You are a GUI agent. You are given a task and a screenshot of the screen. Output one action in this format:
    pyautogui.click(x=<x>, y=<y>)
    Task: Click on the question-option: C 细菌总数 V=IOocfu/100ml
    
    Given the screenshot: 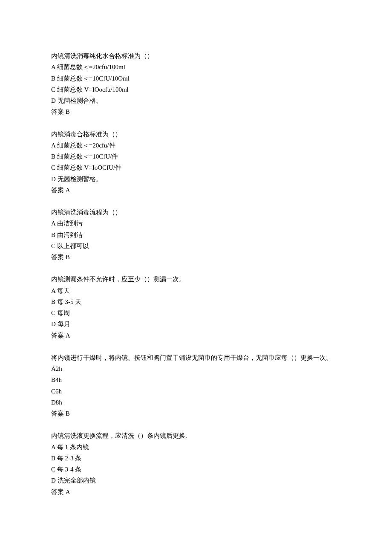 What is the action you would take?
    pyautogui.click(x=196, y=90)
    